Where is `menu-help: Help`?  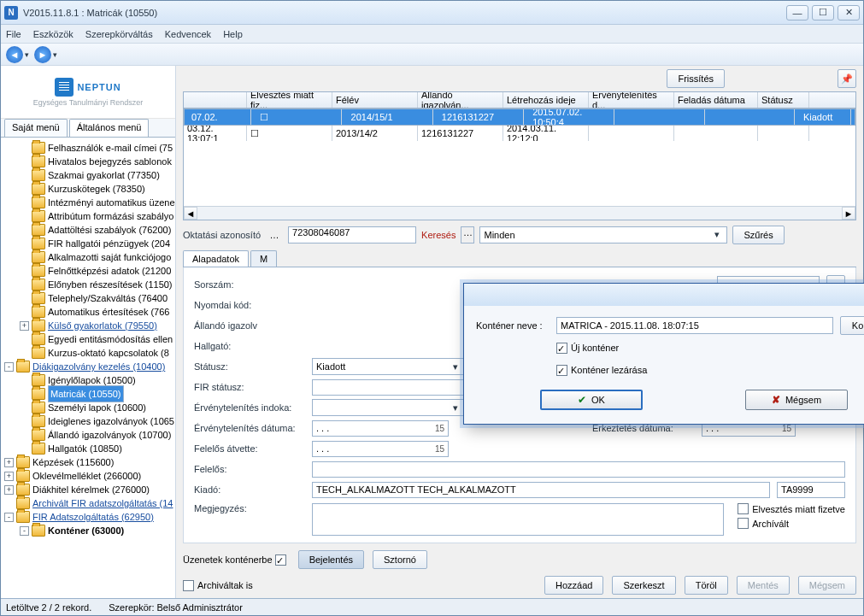 menu-help: Help is located at coordinates (232, 34).